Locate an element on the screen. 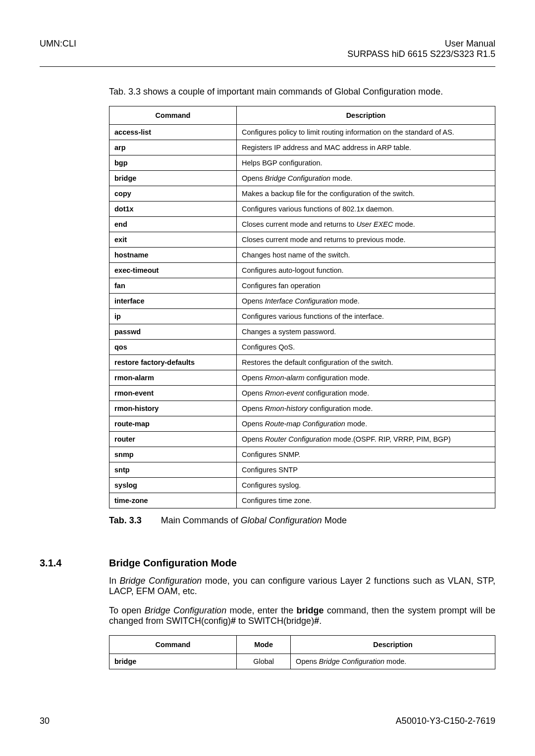 This screenshot has height=756, width=535. desc-cell: Configures SNMP. is located at coordinates (366, 454).